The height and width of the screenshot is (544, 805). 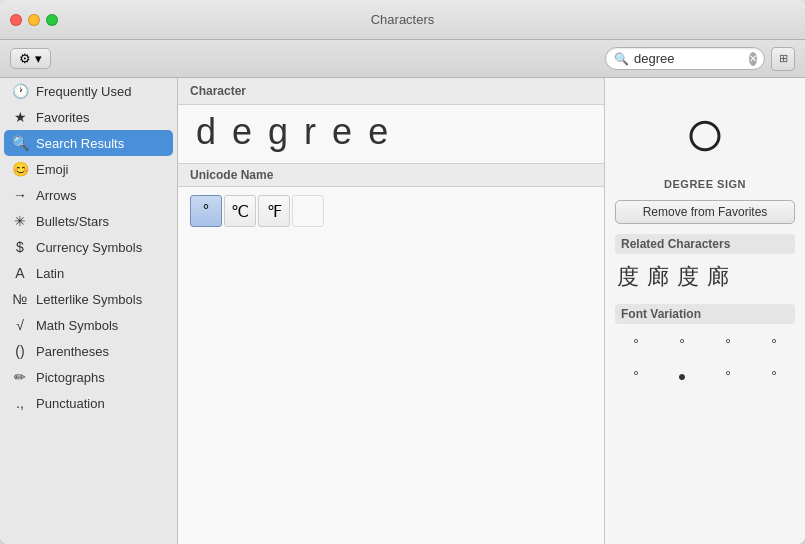 What do you see at coordinates (20, 377) in the screenshot?
I see `sidebar-icon-pictographs: ✏` at bounding box center [20, 377].